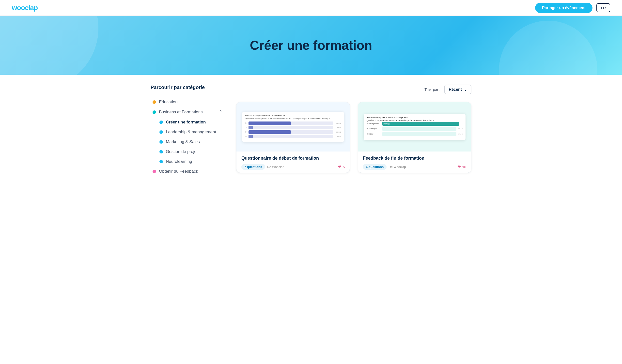 This screenshot has width=622, height=364. Describe the element at coordinates (415, 129) in the screenshot. I see `preview-row-2: ② Techniques 0% | 0` at that location.